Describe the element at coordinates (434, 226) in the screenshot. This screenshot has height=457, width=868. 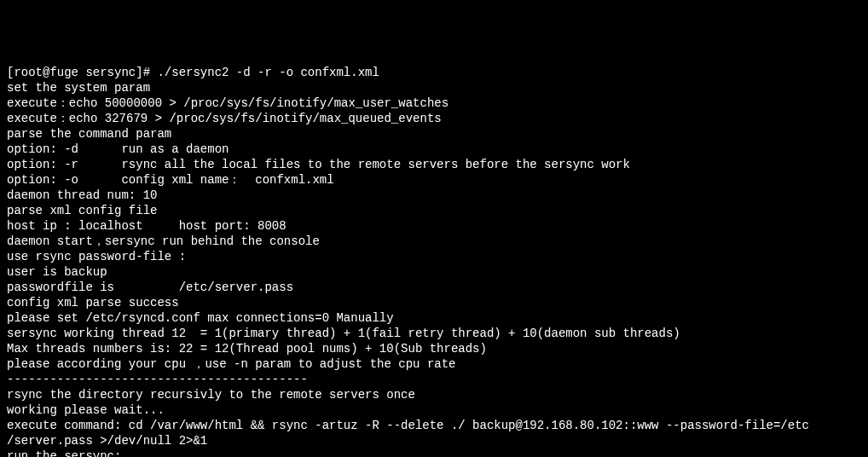
I see `output-line: host ip : localhost host port: 8008` at that location.